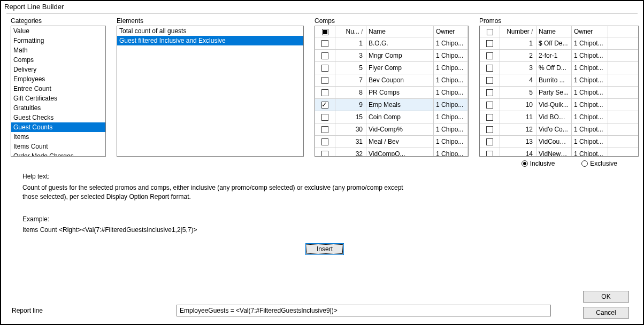 The height and width of the screenshot is (325, 644). What do you see at coordinates (353, 32) in the screenshot?
I see `comps-header-number: Nu...` at bounding box center [353, 32].